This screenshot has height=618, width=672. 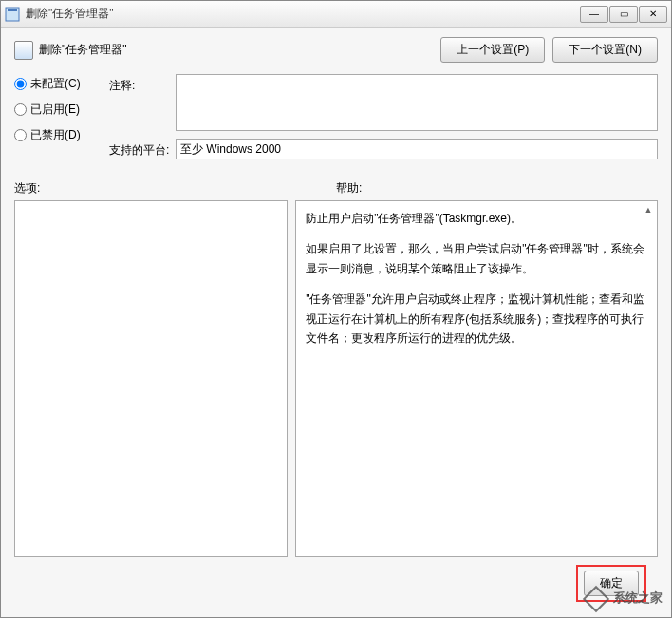 I want to click on config-row: 未配置(C) 已启用(E) 已禁用(D) 注释: 支持的平台:, so click(x=336, y=121).